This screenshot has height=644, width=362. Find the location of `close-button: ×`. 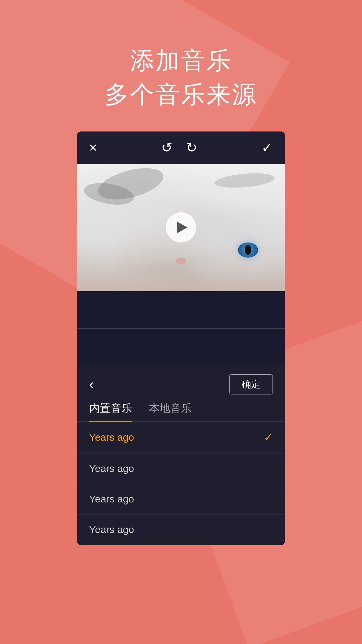

close-button: × is located at coordinates (93, 148).